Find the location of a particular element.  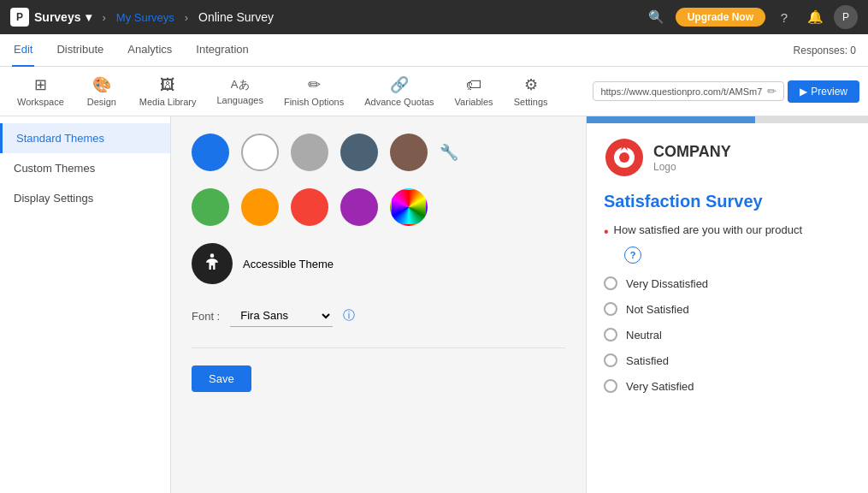

app-name: Surveys is located at coordinates (57, 17).